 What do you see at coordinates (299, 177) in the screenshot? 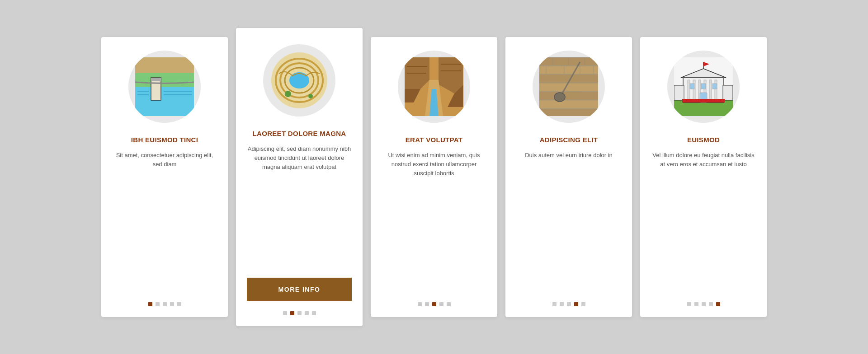
I see `card-2: LAOREET DOLORE MAGNA Adipiscing elit, se…` at bounding box center [299, 177].